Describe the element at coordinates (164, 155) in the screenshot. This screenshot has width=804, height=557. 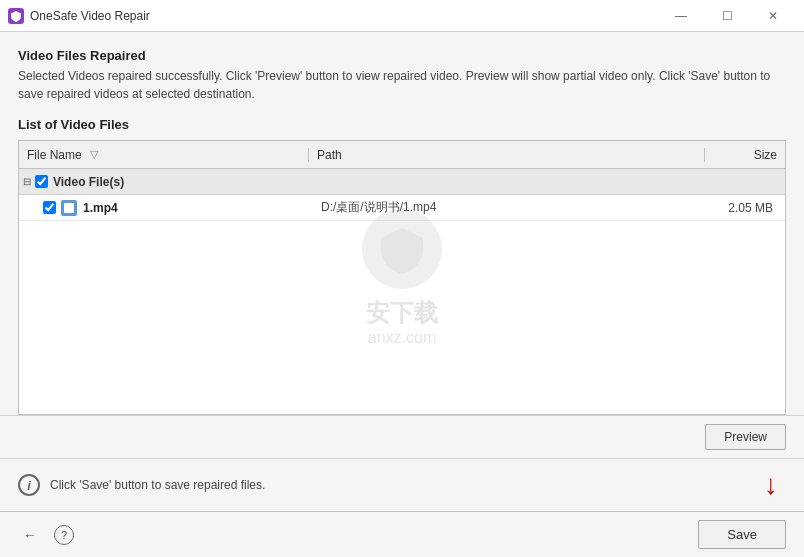
I see `header-filename: File Name ▽` at that location.